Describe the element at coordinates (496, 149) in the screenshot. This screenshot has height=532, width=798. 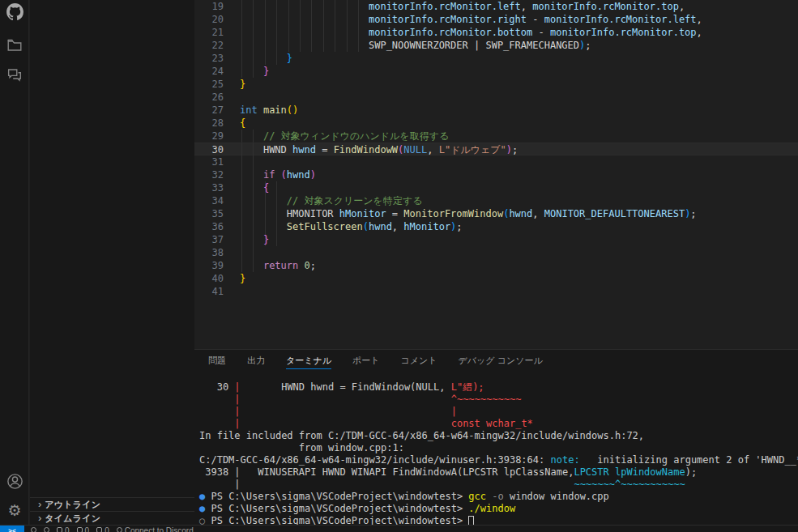
I see `code-line: 30 HWND hwnd = FindWindowW(NULL, L"ドルウェブ…` at that location.